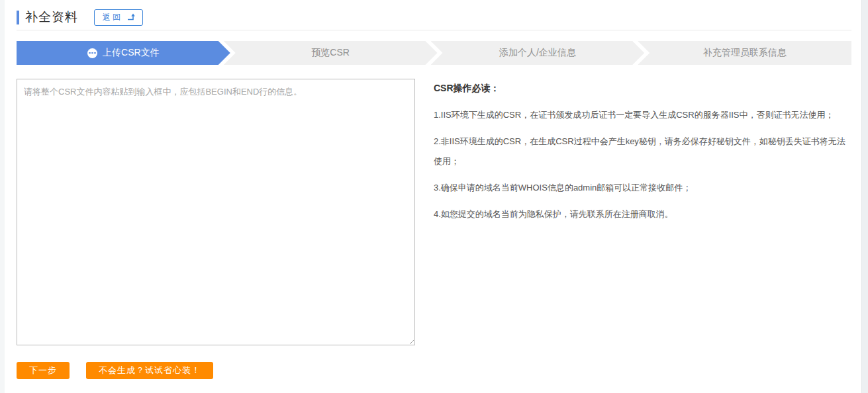  Describe the element at coordinates (93, 53) in the screenshot. I see `ellipsis-icon` at that location.